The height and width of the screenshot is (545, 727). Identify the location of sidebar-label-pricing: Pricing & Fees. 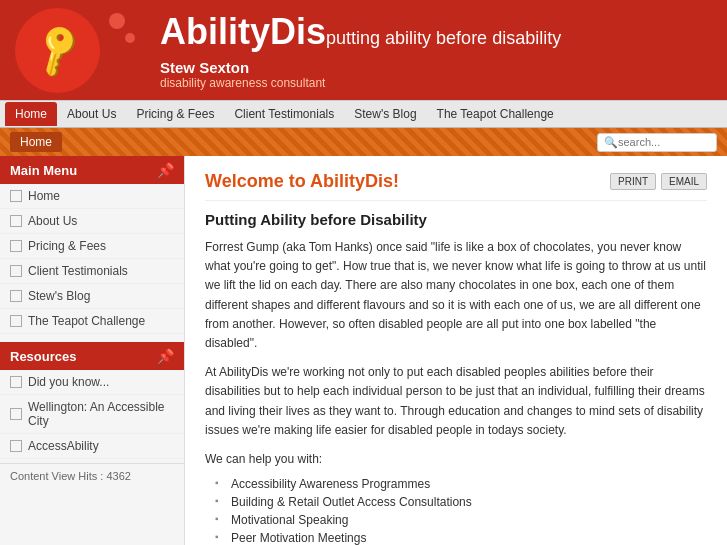
(67, 246).